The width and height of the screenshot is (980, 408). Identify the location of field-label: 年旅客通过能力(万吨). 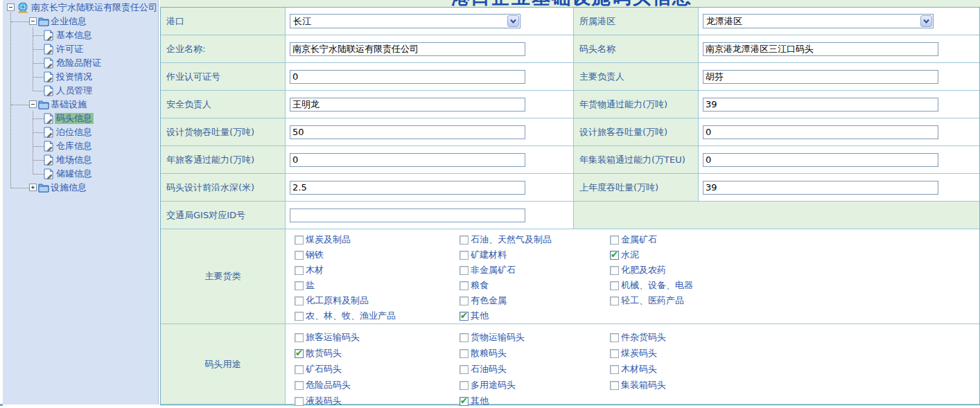
(223, 160).